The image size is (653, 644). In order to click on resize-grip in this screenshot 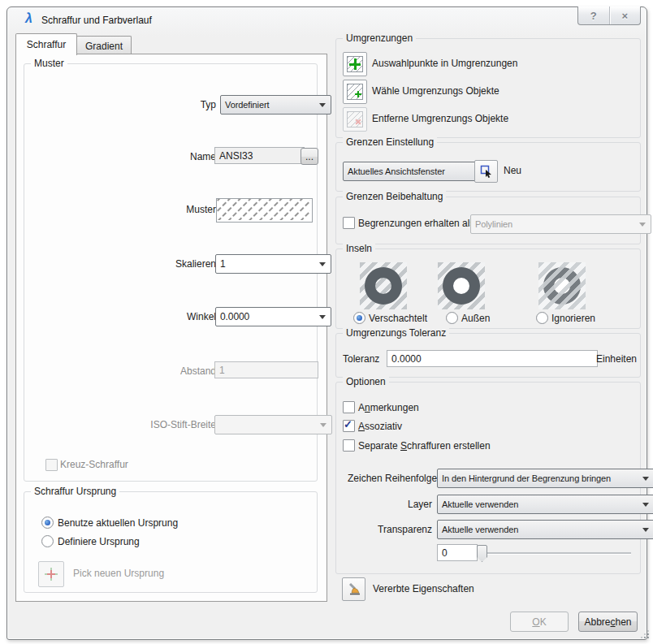, I will do `click(645, 634)`.